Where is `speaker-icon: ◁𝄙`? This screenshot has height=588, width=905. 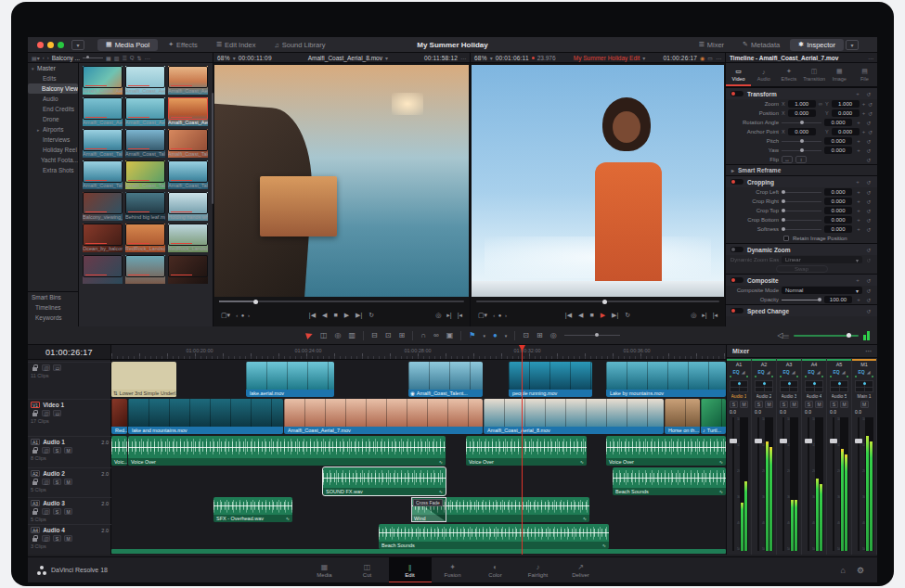 speaker-icon: ◁𝄙 is located at coordinates (783, 336).